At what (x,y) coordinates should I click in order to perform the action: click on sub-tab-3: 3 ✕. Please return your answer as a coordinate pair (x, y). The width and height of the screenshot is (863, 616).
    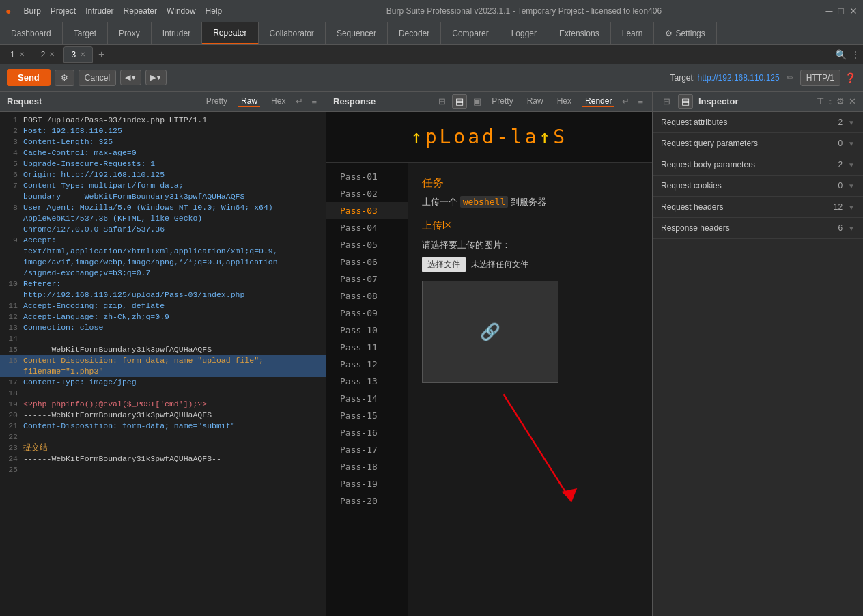
    Looking at the image, I should click on (78, 55).